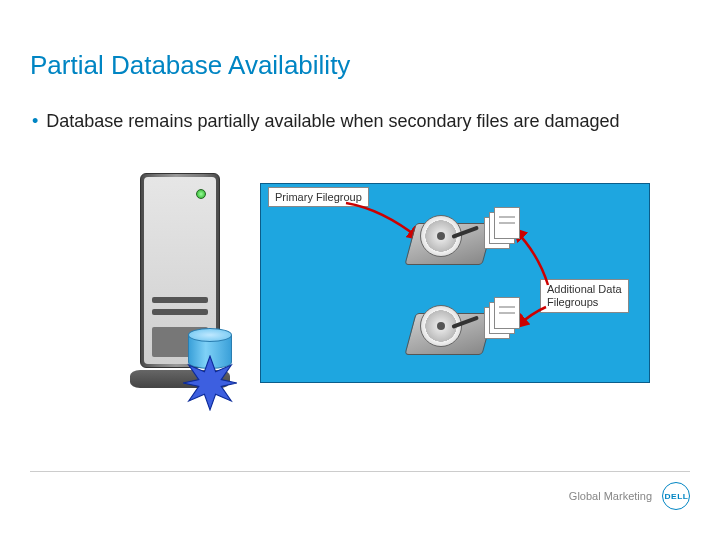 This screenshot has width=720, height=540. I want to click on damage-starburst-icon, so click(210, 383).